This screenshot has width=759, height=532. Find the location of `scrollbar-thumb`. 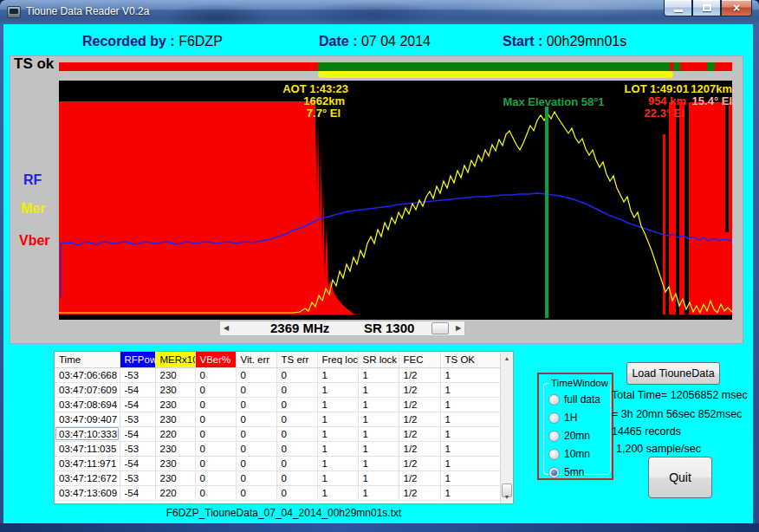

scrollbar-thumb is located at coordinates (440, 328).